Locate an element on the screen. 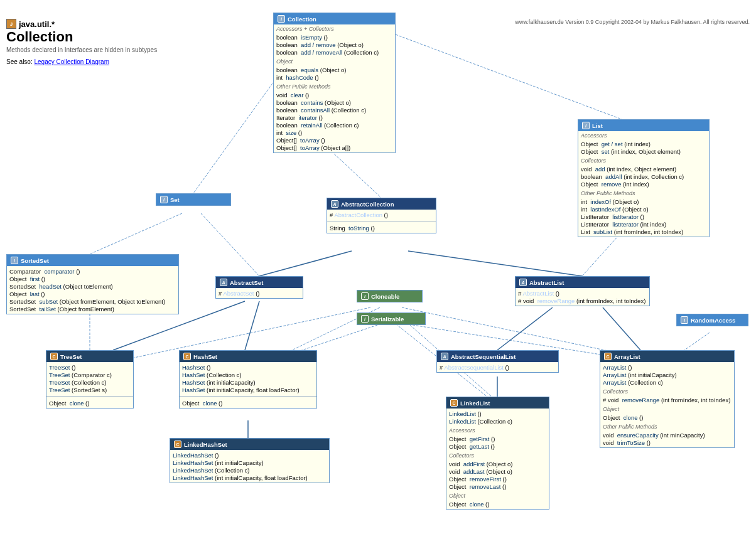 This screenshot has width=756, height=534. collection-box: I Collection Accessors + Collectors bool… is located at coordinates (334, 83).